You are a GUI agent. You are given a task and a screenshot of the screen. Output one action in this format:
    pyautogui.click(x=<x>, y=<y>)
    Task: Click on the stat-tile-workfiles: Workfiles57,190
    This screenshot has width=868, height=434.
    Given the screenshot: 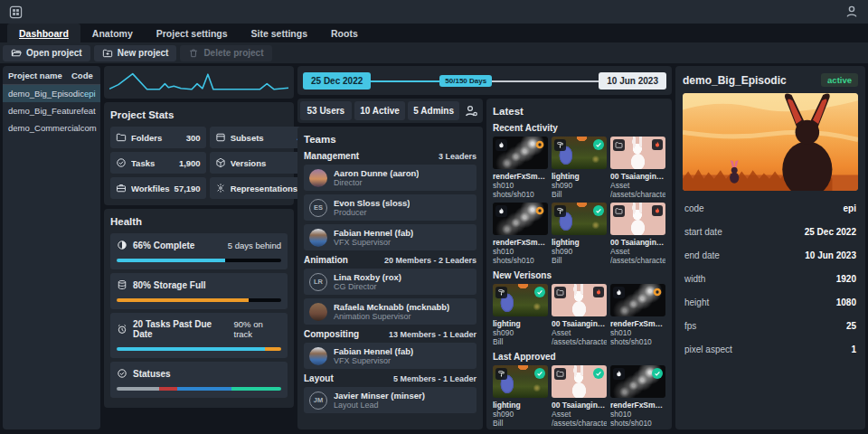 What is the action you would take?
    pyautogui.click(x=158, y=188)
    